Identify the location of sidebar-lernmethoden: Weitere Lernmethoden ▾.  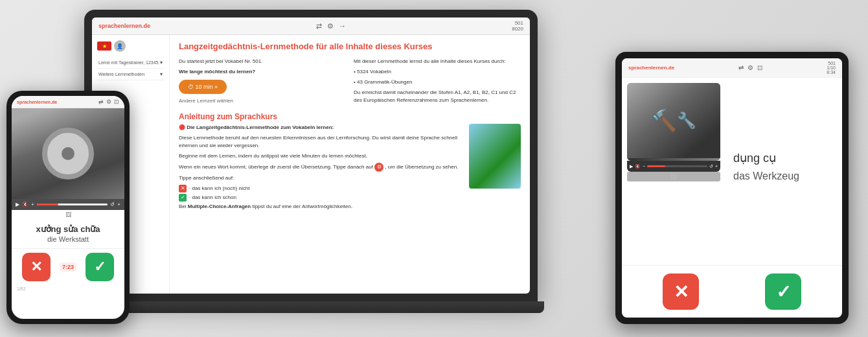
(131, 75).